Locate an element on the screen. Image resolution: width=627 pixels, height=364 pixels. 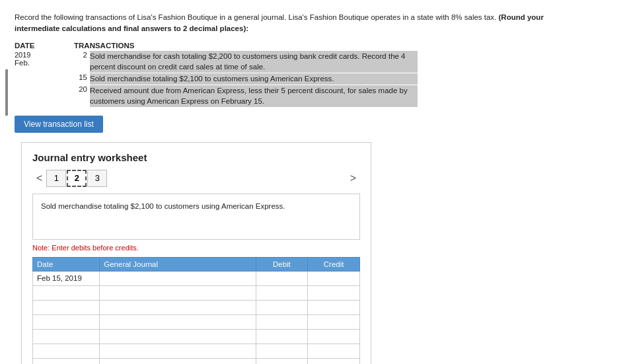
entry-note: Note: Enter debits before credits. is located at coordinates (196, 248).